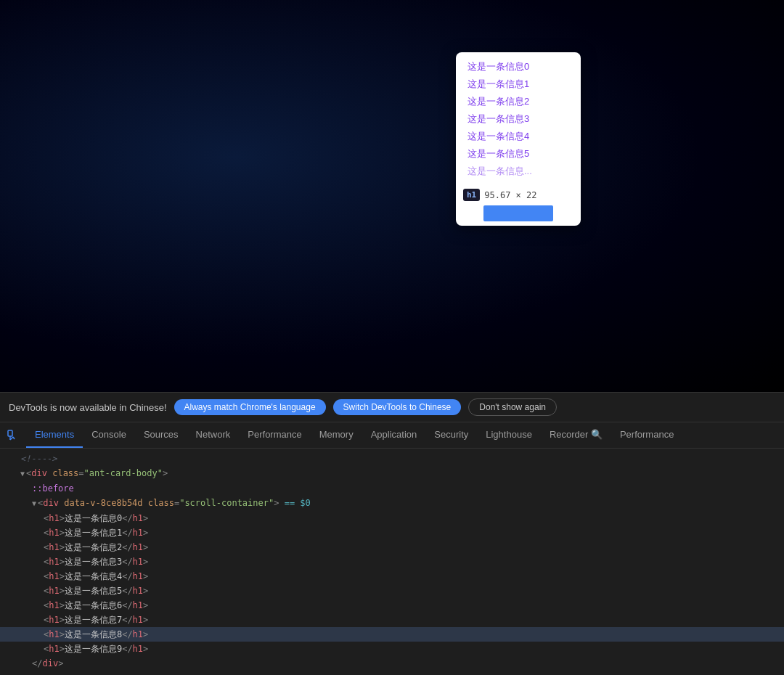 The width and height of the screenshot is (784, 675). I want to click on tooltip-item-4: 这是一条信息4, so click(518, 136).